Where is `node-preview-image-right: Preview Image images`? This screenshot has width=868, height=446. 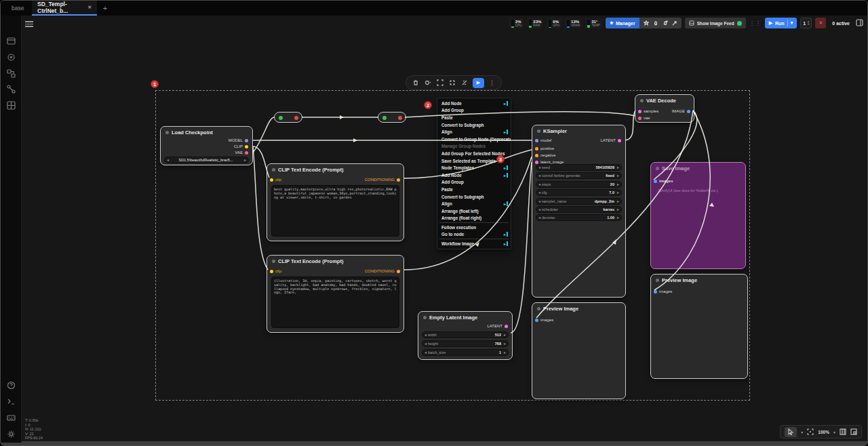 node-preview-image-right: Preview Image images is located at coordinates (699, 327).